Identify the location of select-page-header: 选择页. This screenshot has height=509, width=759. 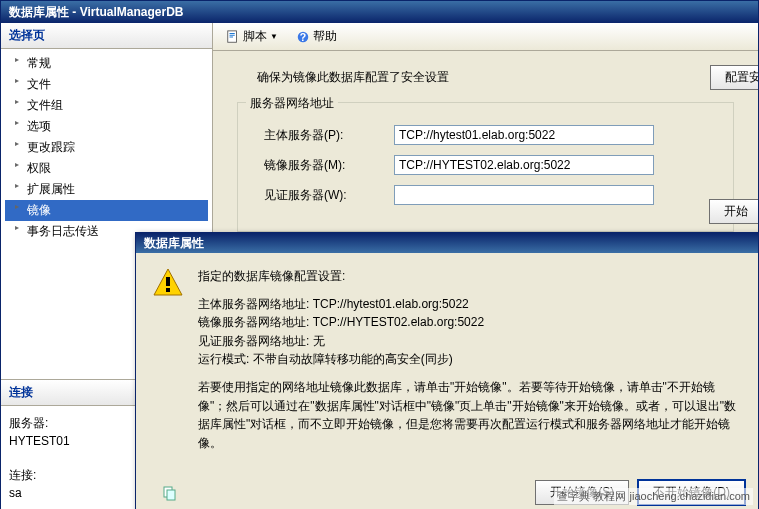
(106, 36).